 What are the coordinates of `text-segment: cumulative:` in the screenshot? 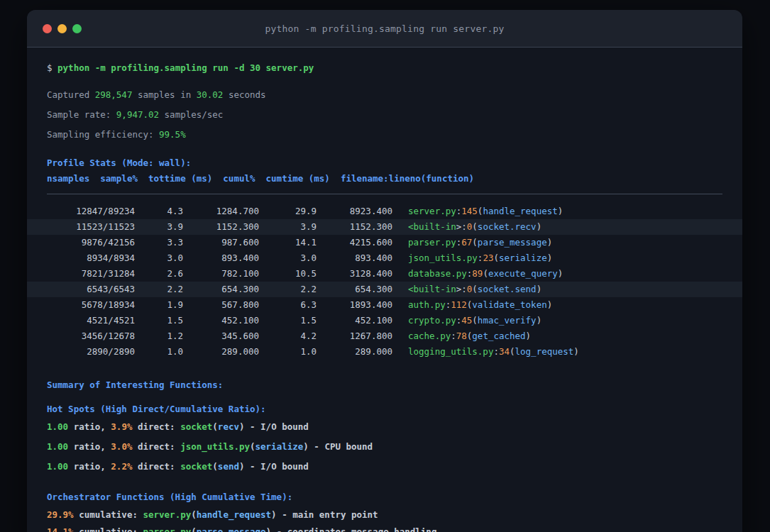 It's located at (109, 515).